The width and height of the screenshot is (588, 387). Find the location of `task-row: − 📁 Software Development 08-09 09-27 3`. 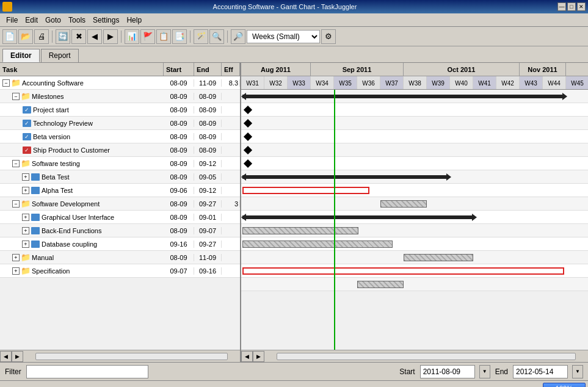

task-row: − 📁 Software Development 08-09 09-27 3 is located at coordinates (120, 204).